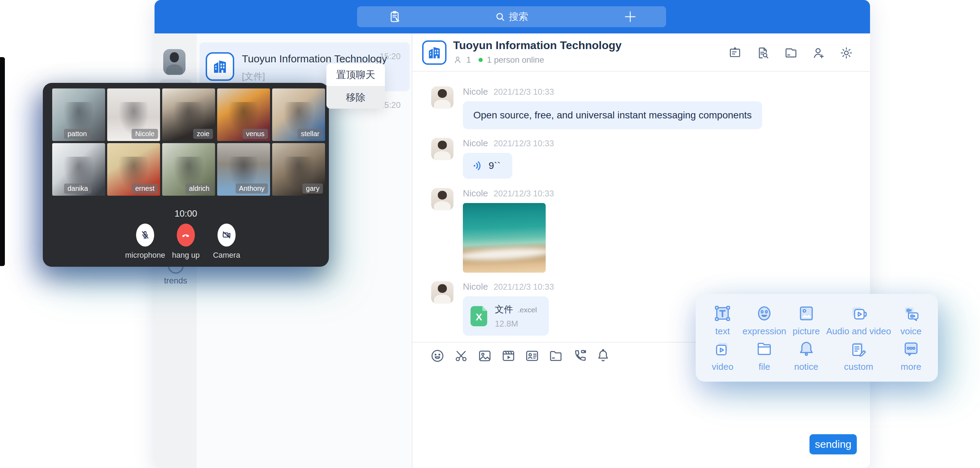  Describe the element at coordinates (255, 134) in the screenshot. I see `participant-name: venus` at that location.